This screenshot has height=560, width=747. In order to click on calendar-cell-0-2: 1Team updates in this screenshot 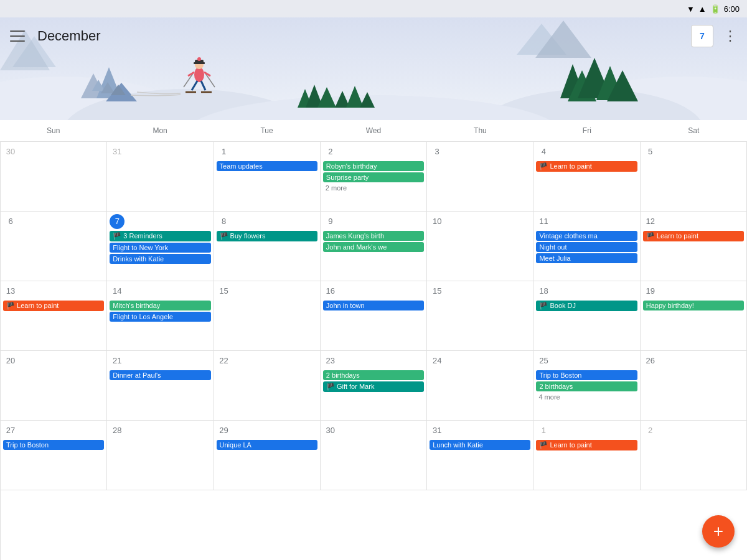, I will do `click(268, 177)`.